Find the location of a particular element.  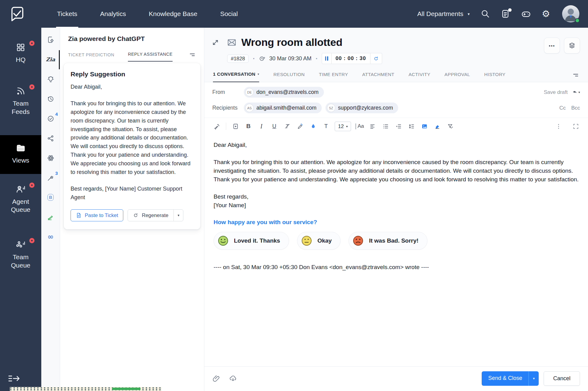

eyedropper-icon is located at coordinates (300, 126).